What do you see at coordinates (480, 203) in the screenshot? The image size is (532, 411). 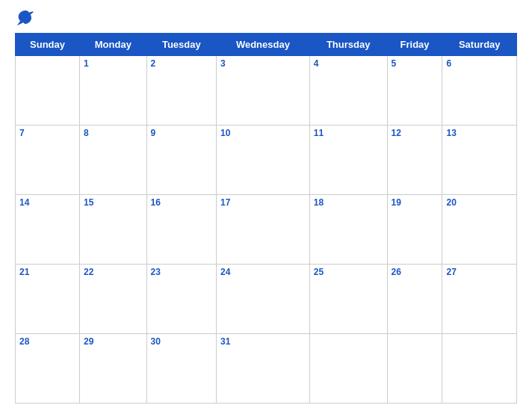 I see `day-number: 20` at bounding box center [480, 203].